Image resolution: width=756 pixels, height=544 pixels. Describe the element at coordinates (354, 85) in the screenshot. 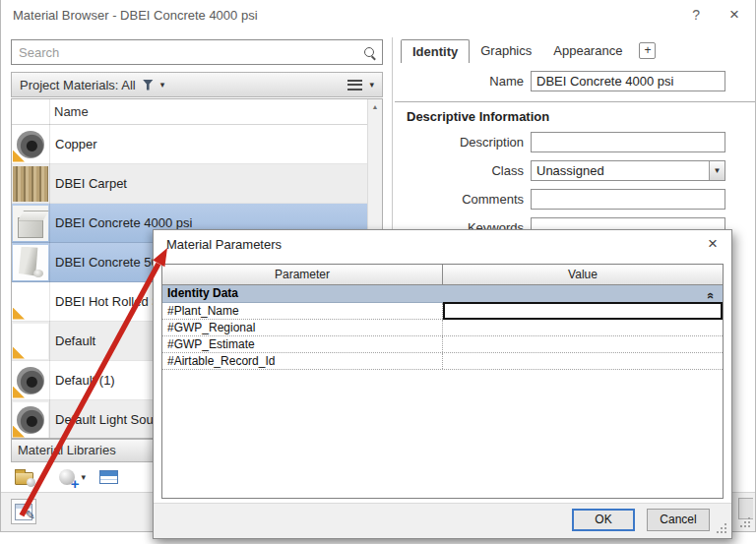

I see `list-view-icon` at that location.